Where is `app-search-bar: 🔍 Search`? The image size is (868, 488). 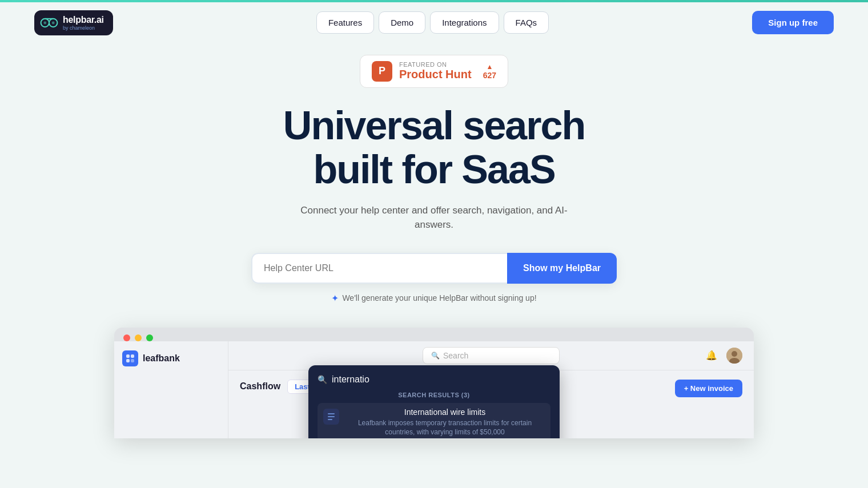
app-search-bar: 🔍 Search is located at coordinates (491, 356).